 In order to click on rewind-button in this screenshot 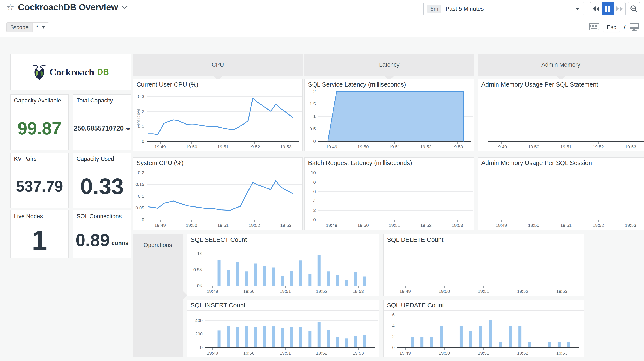, I will do `click(596, 9)`.